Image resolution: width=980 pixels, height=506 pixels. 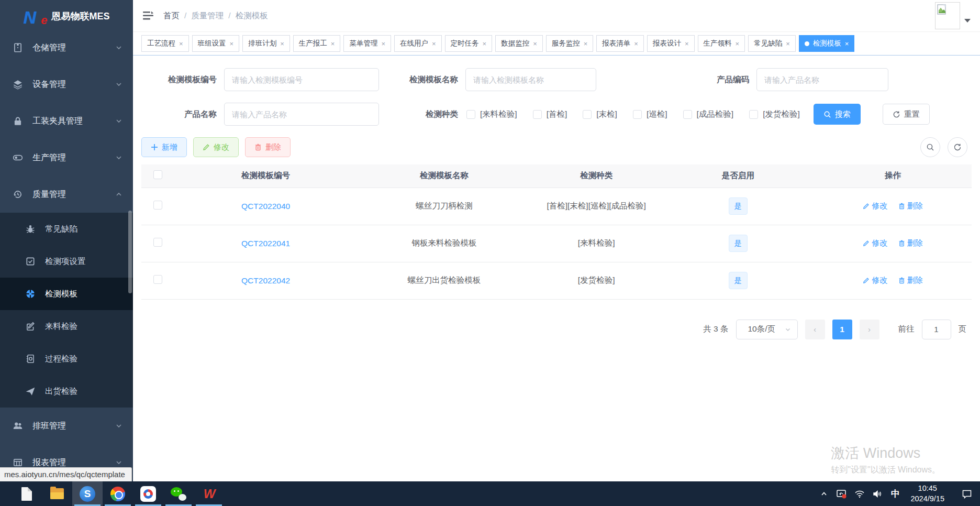 I want to click on wps-taskbar-icon: W, so click(x=209, y=493).